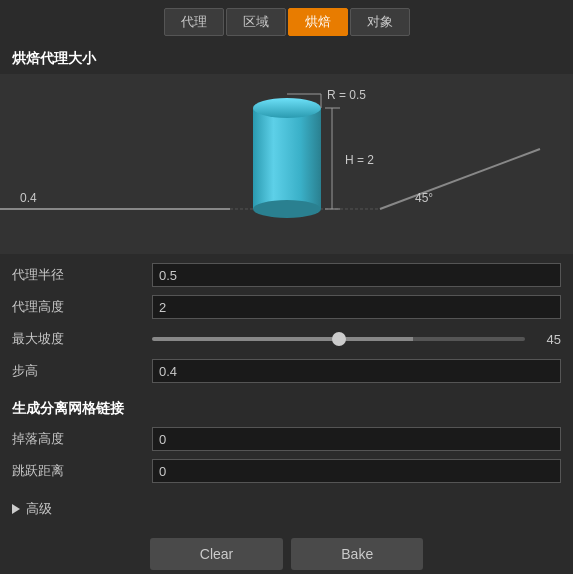 The height and width of the screenshot is (574, 573). What do you see at coordinates (256, 22) in the screenshot?
I see `tab-region: 区域` at bounding box center [256, 22].